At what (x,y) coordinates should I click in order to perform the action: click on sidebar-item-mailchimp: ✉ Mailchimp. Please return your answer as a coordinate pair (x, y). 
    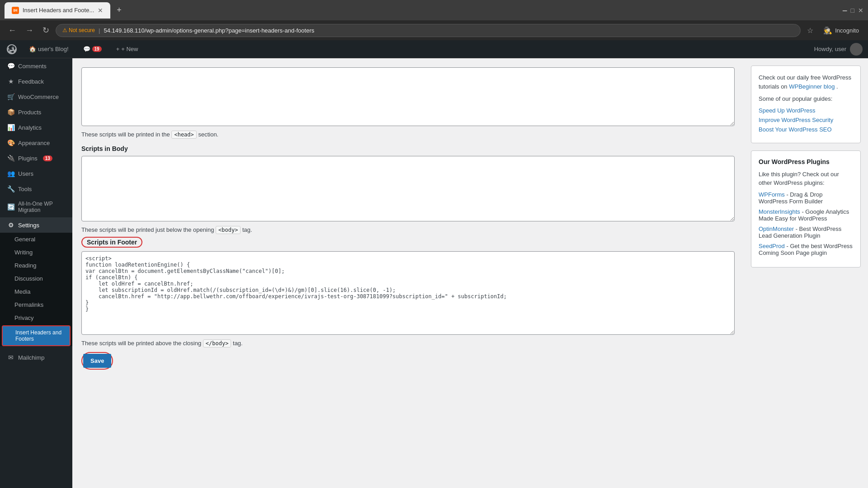
    Looking at the image, I should click on (36, 357).